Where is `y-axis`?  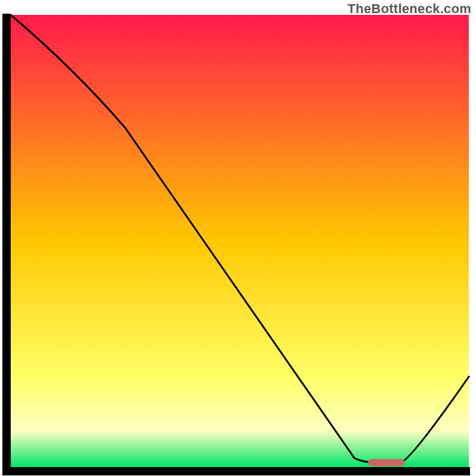 y-axis is located at coordinates (7, 245).